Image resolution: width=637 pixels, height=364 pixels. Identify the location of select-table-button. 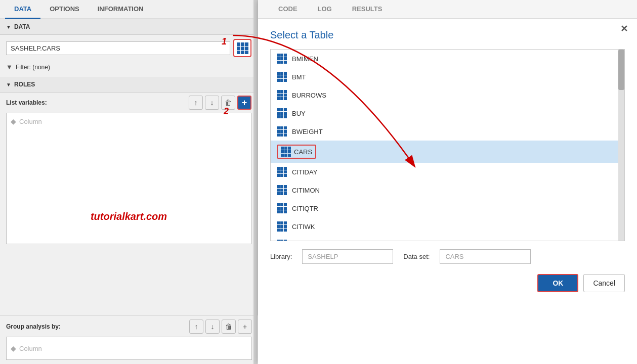
(242, 48).